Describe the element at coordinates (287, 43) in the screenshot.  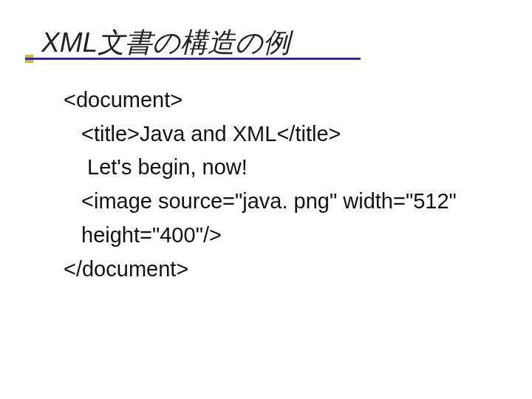
I see `slide-heading-wrap: XML文書の構造の例` at that location.